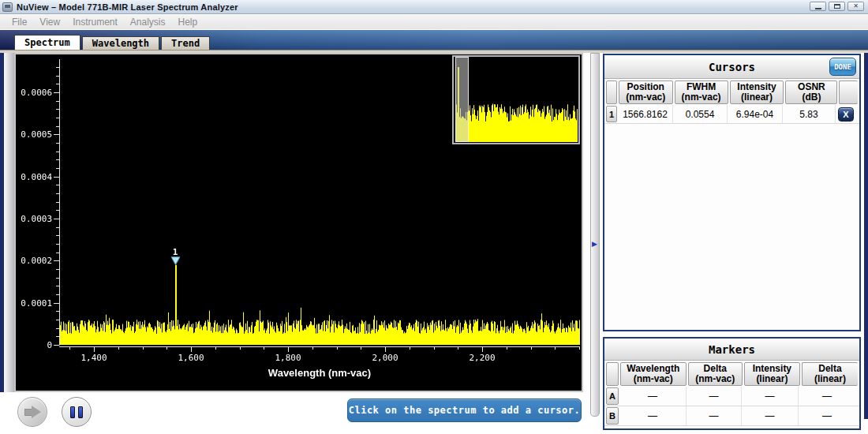  Describe the element at coordinates (612, 416) in the screenshot. I see `marker-row-label: B` at that location.